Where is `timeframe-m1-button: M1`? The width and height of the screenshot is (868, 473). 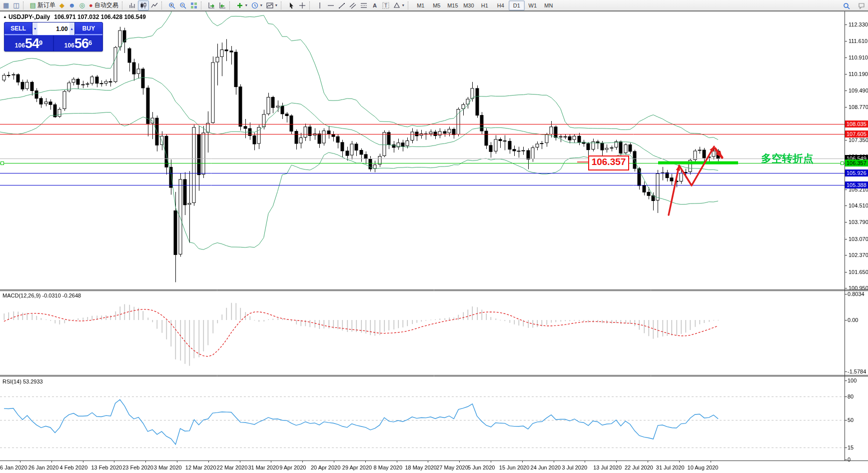 timeframe-m1-button: M1 is located at coordinates (421, 6).